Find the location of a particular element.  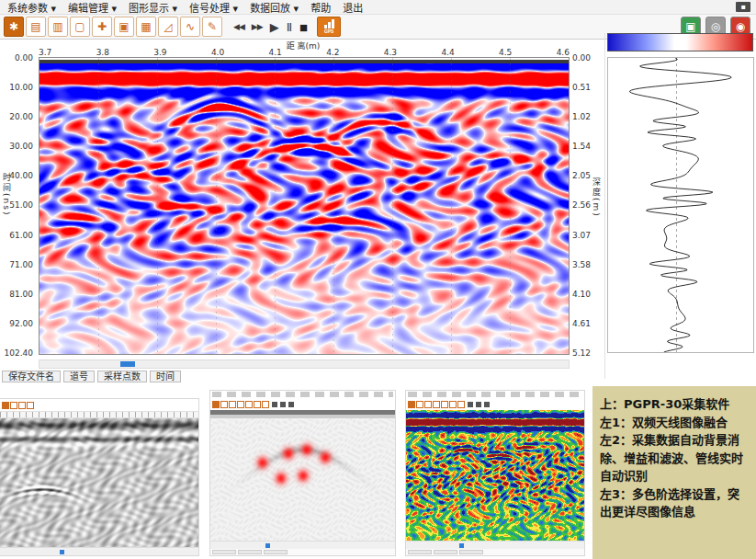

thumb1-scroll-dot is located at coordinates (62, 552).